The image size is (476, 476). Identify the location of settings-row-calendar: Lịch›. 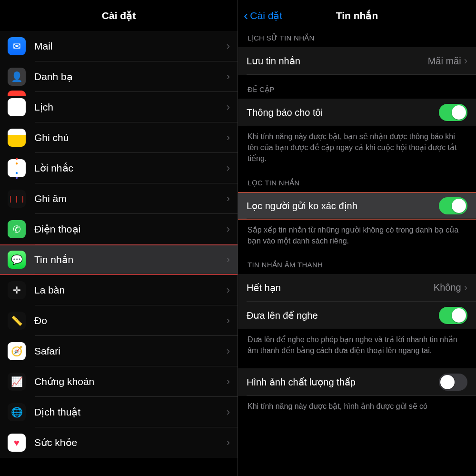
(119, 107).